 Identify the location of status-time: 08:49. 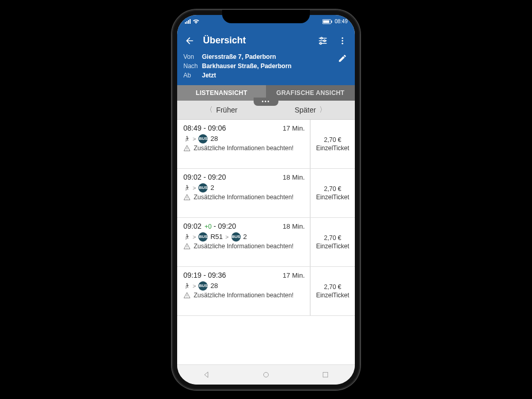
(341, 22).